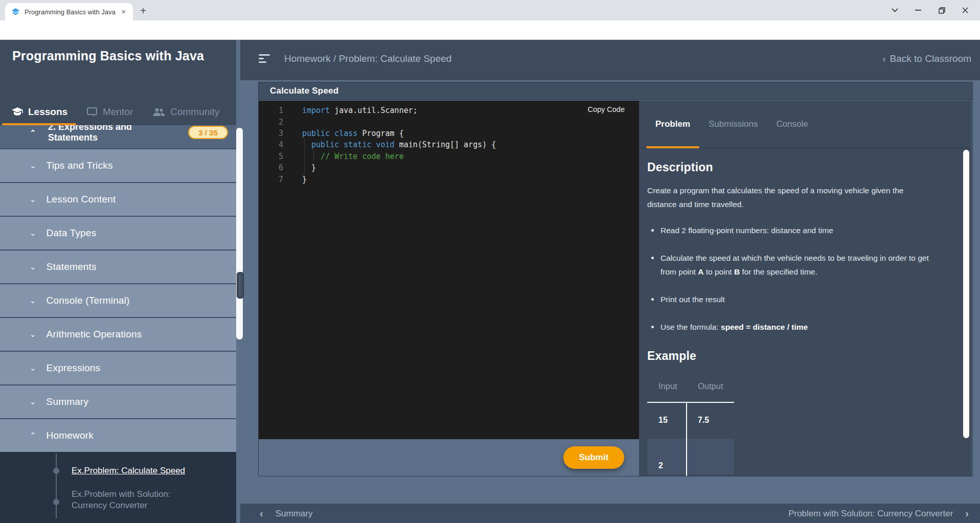 The height and width of the screenshot is (523, 980). What do you see at coordinates (449, 122) in the screenshot?
I see `code-line: 2` at bounding box center [449, 122].